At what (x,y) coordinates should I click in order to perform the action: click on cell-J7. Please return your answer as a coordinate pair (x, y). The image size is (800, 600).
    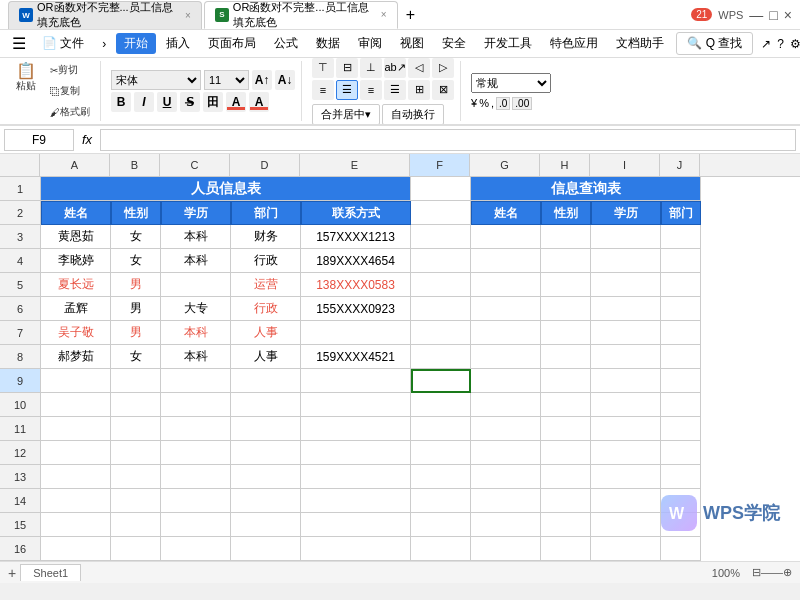
    Looking at the image, I should click on (681, 333).